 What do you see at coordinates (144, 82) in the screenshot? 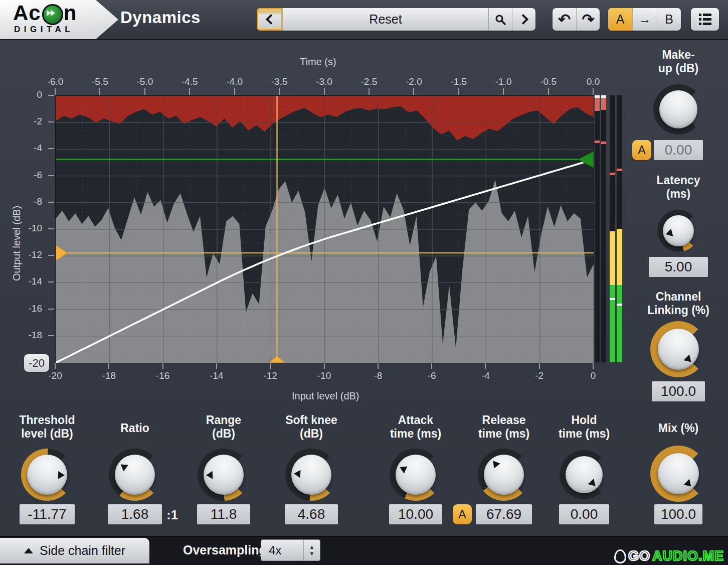
I see `time-tick-label: -5.0` at bounding box center [144, 82].